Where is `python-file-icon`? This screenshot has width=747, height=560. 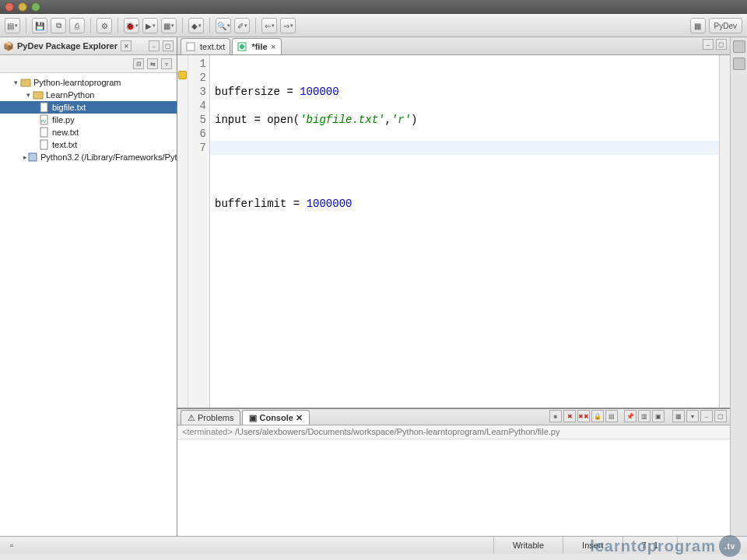
python-file-icon is located at coordinates (243, 47).